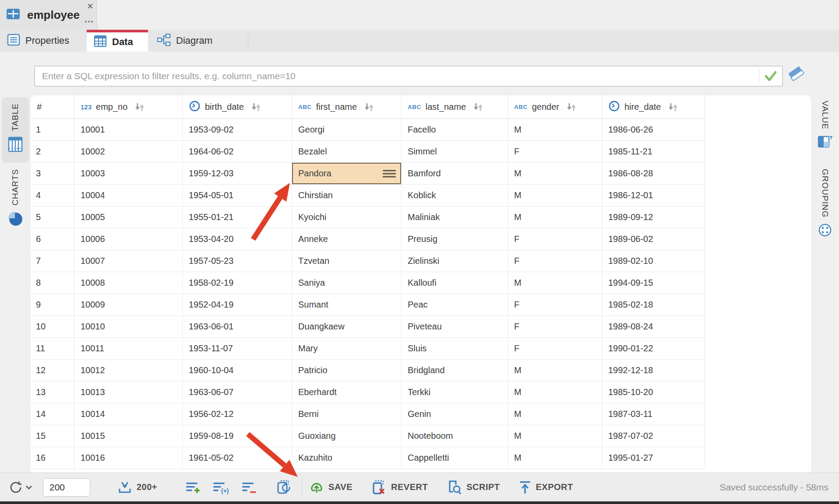 The image size is (839, 504). What do you see at coordinates (347, 371) in the screenshot?
I see `cell-first_name: Patricio` at bounding box center [347, 371].